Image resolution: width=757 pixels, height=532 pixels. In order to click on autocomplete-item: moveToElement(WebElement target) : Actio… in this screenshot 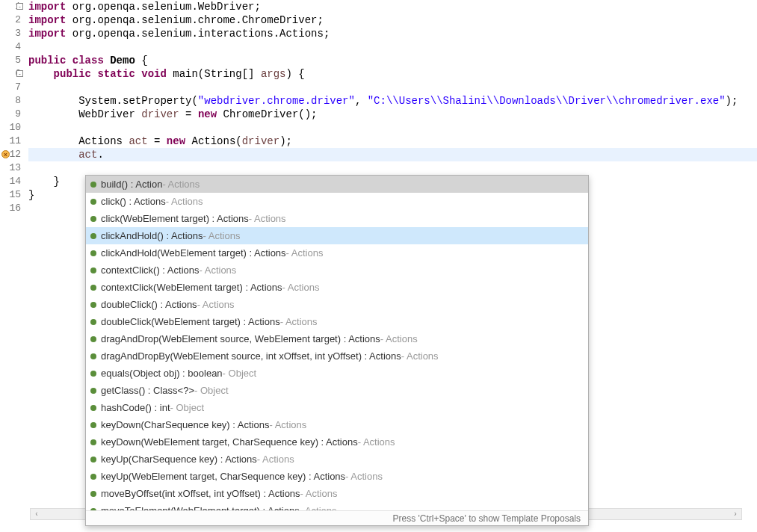, I will do `click(337, 507)`.